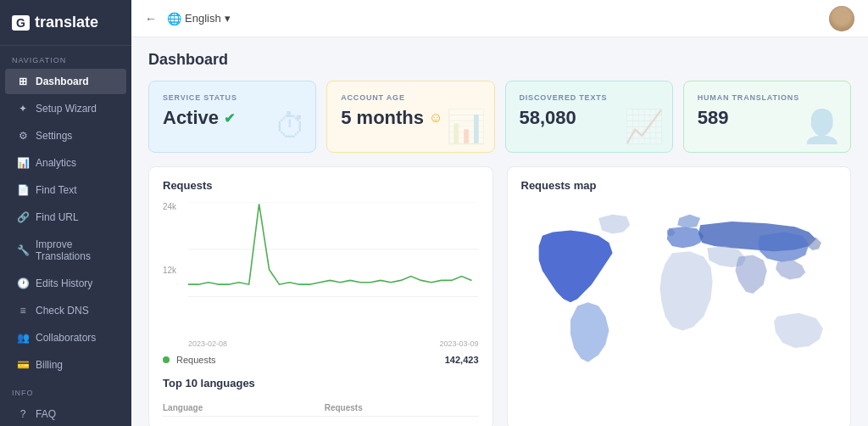 Image resolution: width=868 pixels, height=426 pixels. What do you see at coordinates (680, 185) in the screenshot?
I see `map-title: Requests map` at bounding box center [680, 185].